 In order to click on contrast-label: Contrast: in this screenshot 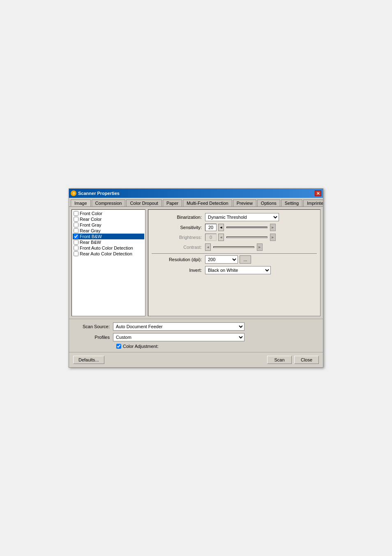, I will do `click(178, 247)`.